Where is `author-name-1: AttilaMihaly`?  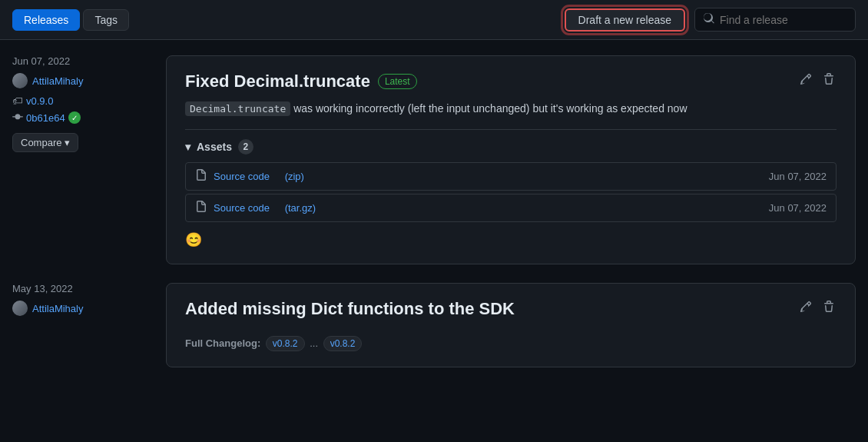 author-name-1: AttilaMihaly is located at coordinates (58, 81).